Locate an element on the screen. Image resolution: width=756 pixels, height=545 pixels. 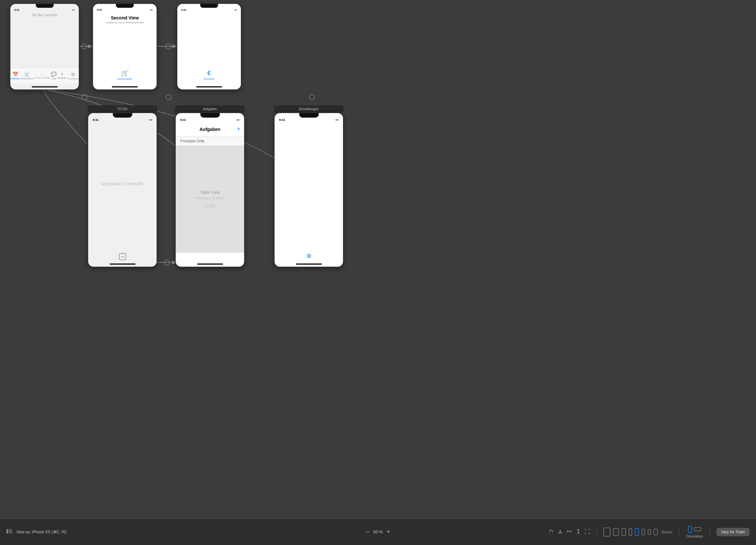
device-iphone-se-btn is located at coordinates (643, 532).